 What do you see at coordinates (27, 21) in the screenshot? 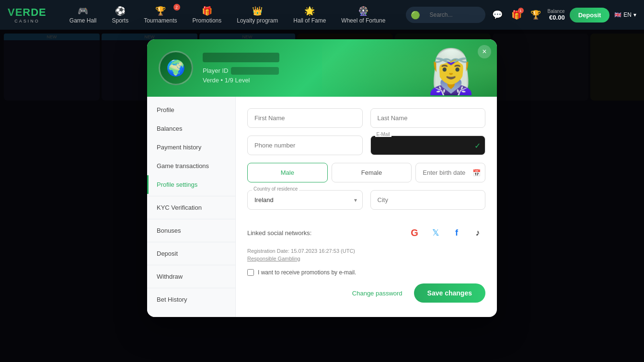
I see `logo-casino-text: CASINO` at bounding box center [27, 21].